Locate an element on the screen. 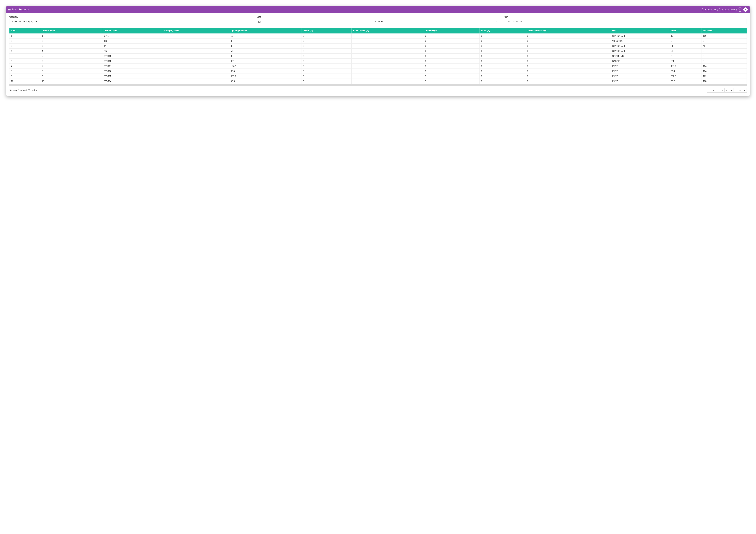 The image size is (756, 534). export-pdf-button: Export Pdf is located at coordinates (710, 10).